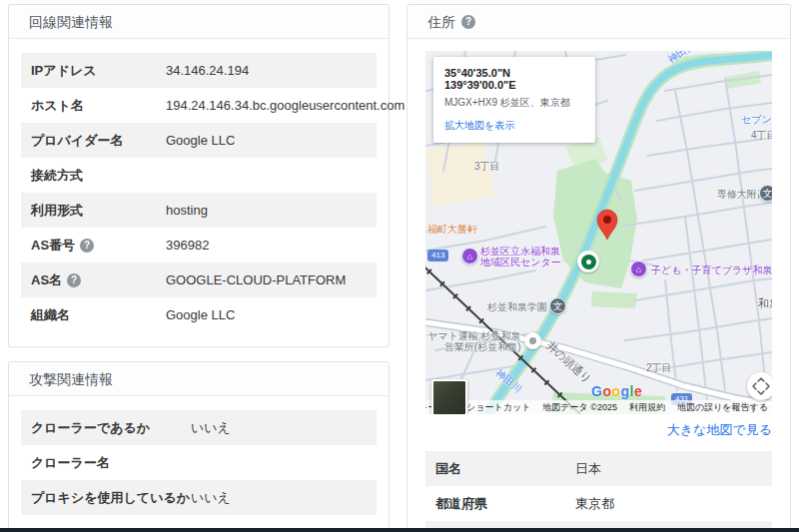 This screenshot has width=799, height=532. I want to click on attack-info-title: 攻撃関連情報, so click(71, 379).